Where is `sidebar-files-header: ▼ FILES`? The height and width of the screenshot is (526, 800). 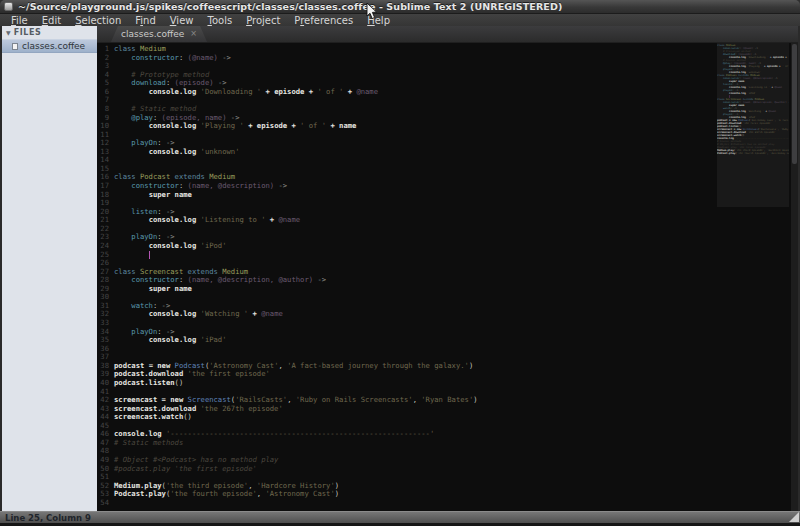
sidebar-files-header: ▼ FILES is located at coordinates (50, 32).